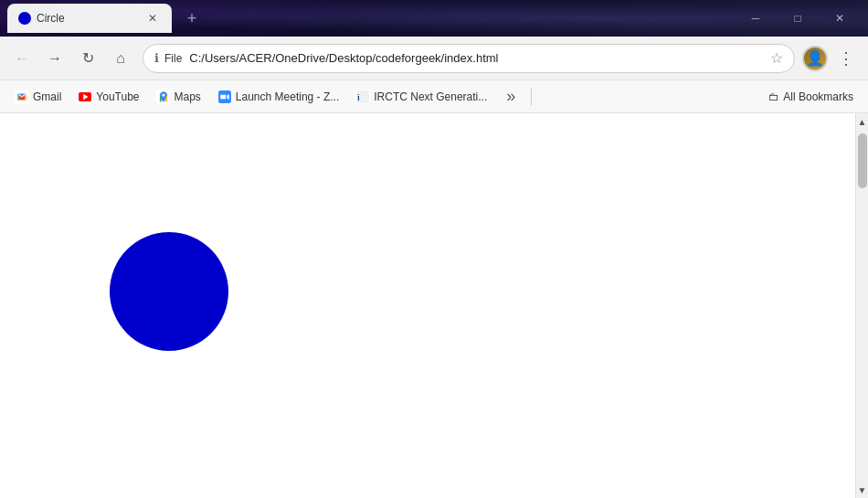 This screenshot has height=498, width=868. I want to click on irctc-icon: i, so click(363, 97).